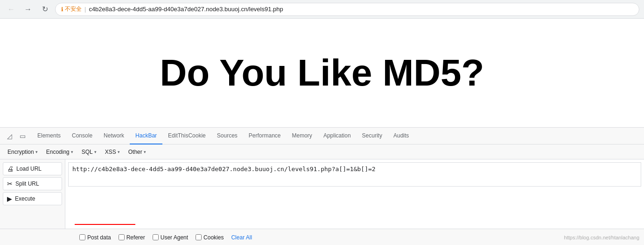  What do you see at coordinates (175, 238) in the screenshot?
I see `user-agent-label: User Agent` at bounding box center [175, 238].